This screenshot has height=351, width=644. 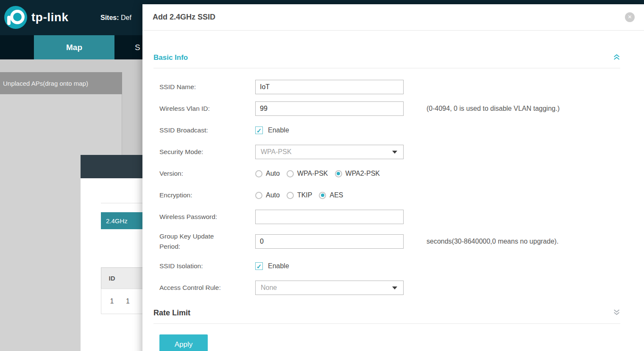 I want to click on ssid-name-row: SSID Name:, so click(x=387, y=87).